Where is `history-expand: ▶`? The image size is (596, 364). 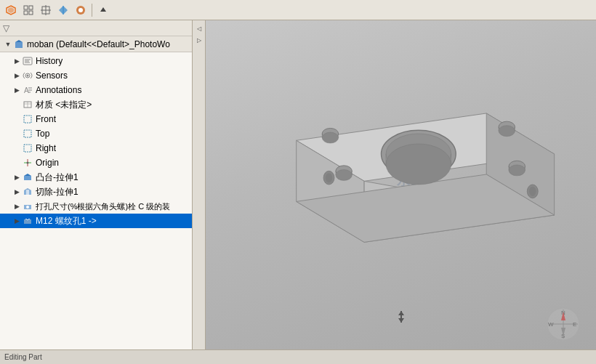
history-expand: ▶ is located at coordinates (17, 61).